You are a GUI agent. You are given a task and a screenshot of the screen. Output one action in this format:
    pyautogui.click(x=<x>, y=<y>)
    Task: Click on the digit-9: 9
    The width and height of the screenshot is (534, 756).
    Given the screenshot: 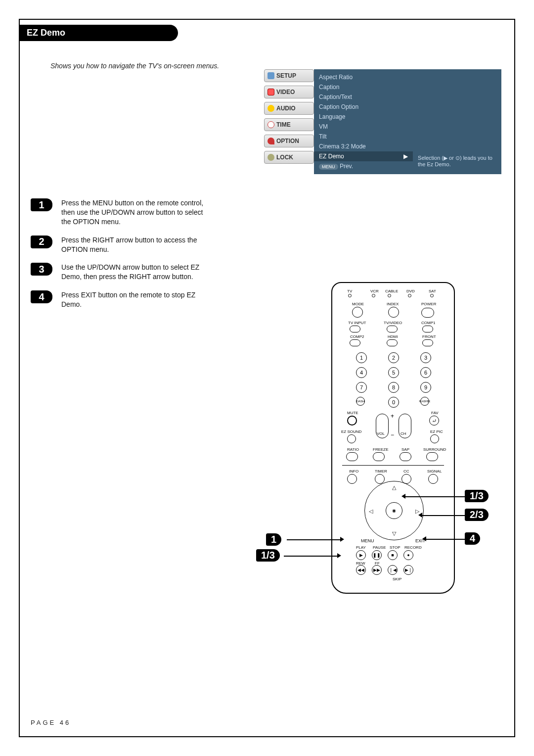 What is the action you would take?
    pyautogui.click(x=426, y=387)
    